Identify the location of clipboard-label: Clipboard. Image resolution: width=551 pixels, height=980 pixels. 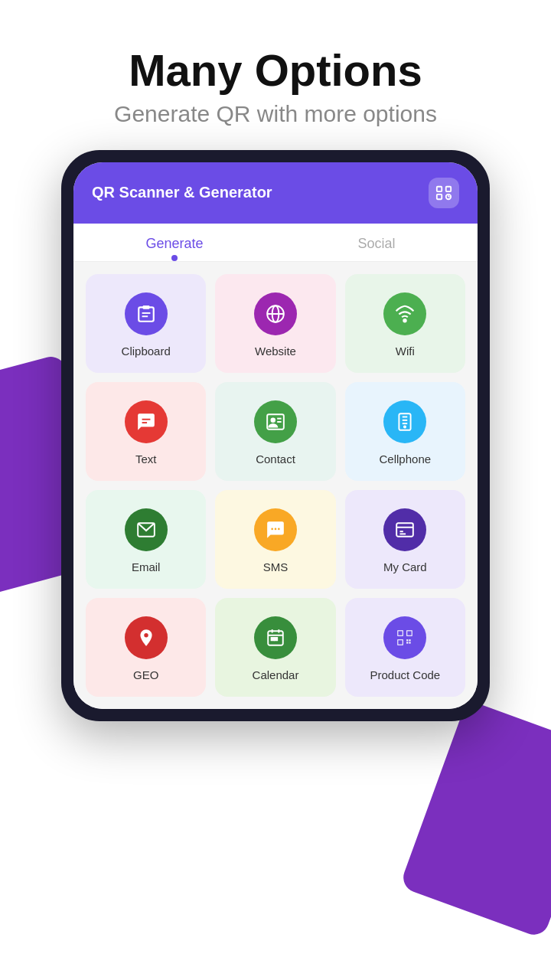
(146, 351).